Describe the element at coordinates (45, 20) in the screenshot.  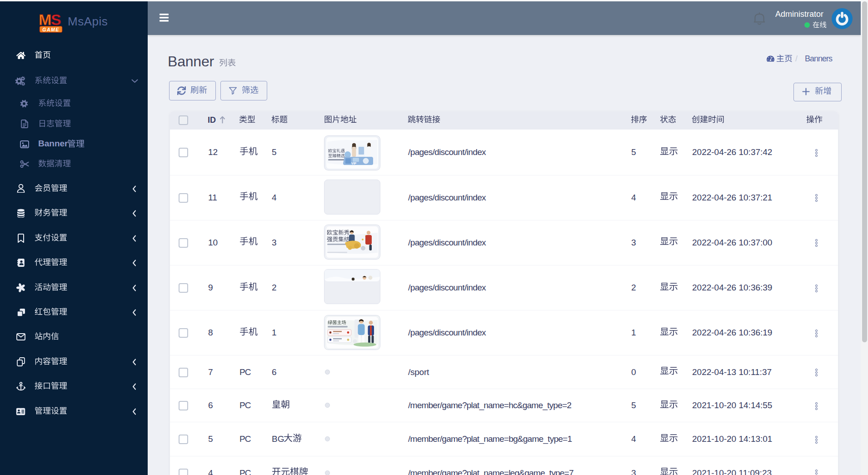
I see `svg-text: M` at that location.